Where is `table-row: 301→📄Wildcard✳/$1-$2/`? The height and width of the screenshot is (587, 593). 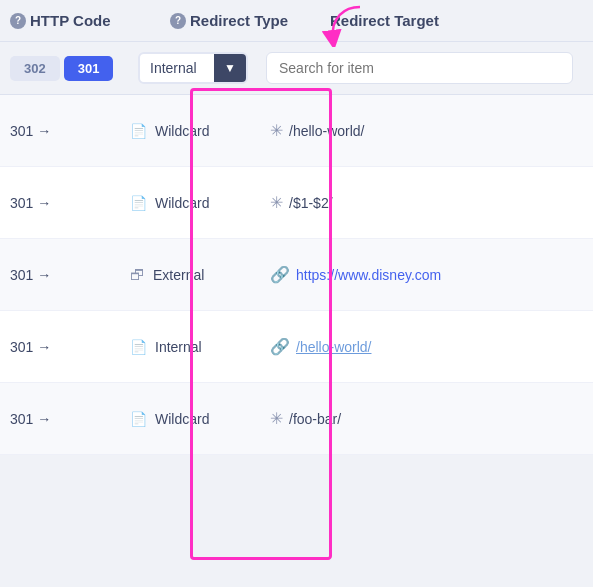
table-row: 301→📄Wildcard✳/$1-$2/ is located at coordinates (296, 203).